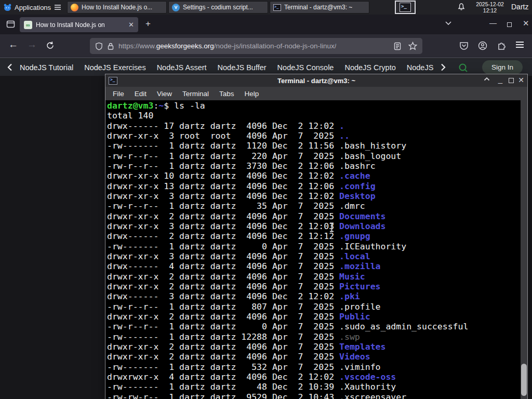  I want to click on ls-meta: -rw------- 1 dartz dartz 1120 Dec 2 11:5…, so click(223, 145).